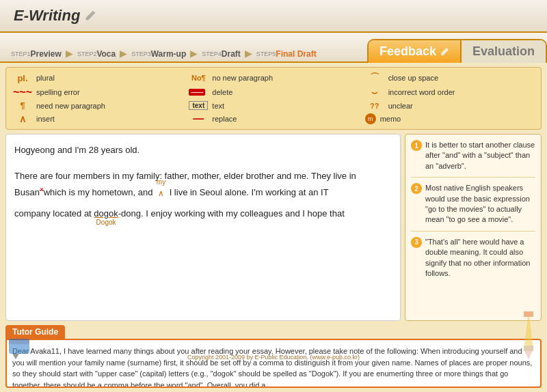 This screenshot has height=392, width=547. I want to click on feedback-eval-tabs: Feedback Evaluation, so click(457, 51).